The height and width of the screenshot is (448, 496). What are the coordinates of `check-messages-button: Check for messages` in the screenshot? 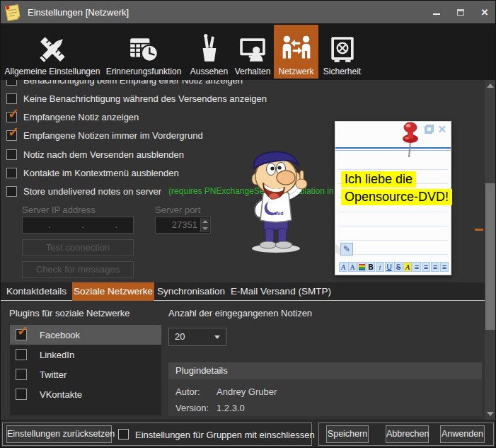 It's located at (78, 270).